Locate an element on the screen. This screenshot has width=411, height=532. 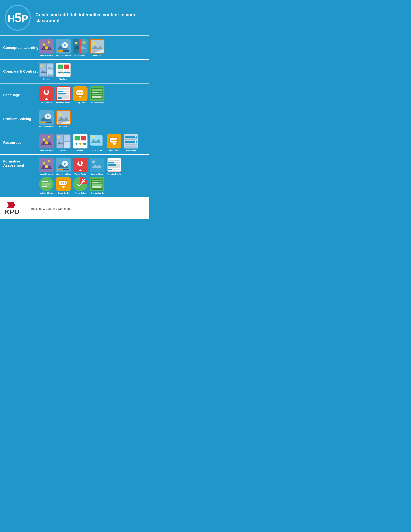
list-item: Multiple Choice is located at coordinates (46, 185).